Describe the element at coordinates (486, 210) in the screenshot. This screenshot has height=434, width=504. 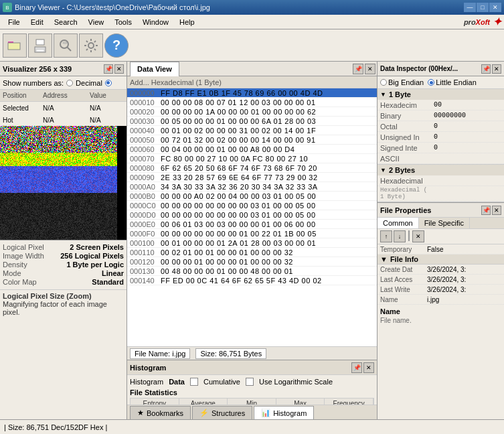
I see `file-props-pin-btn: 📌` at that location.